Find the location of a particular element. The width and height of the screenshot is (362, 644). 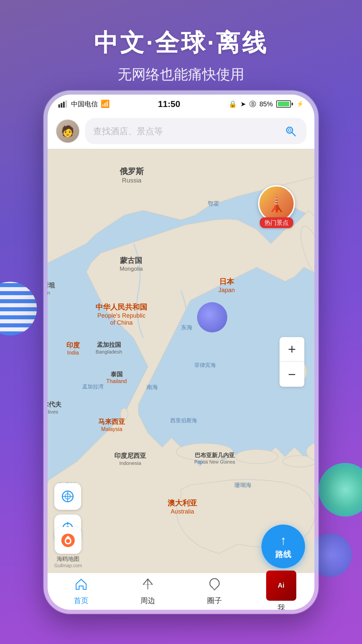

nav-item-home: 首页 is located at coordinates (81, 592).